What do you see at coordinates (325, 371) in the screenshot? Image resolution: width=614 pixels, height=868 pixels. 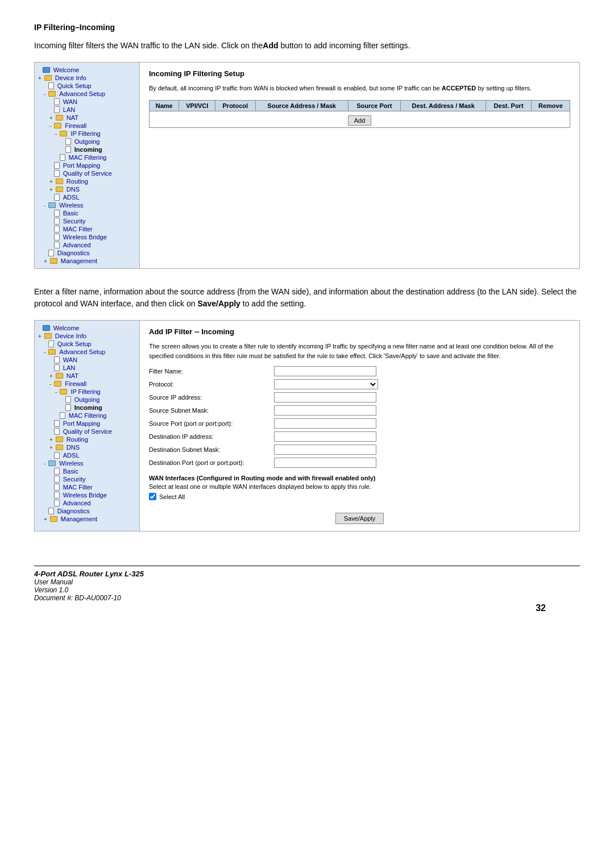 I see `filter-name-input` at bounding box center [325, 371].